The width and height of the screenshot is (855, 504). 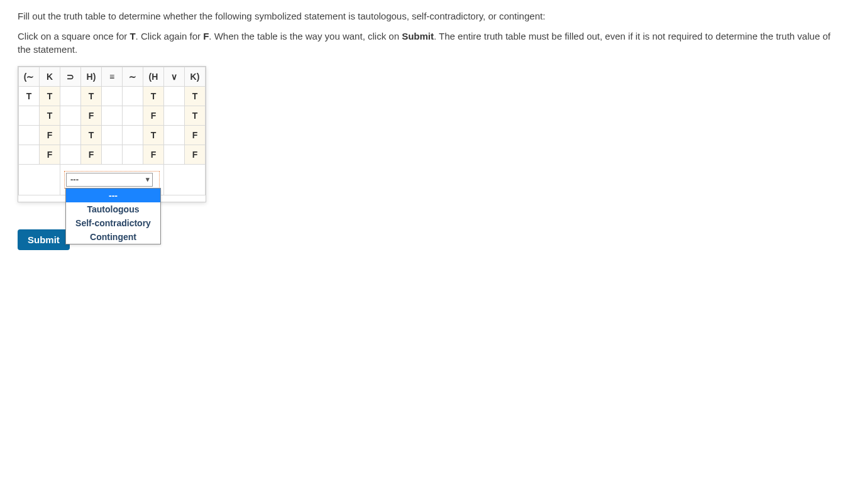 What do you see at coordinates (113, 237) in the screenshot?
I see `dropdown-option: Contingent` at bounding box center [113, 237].